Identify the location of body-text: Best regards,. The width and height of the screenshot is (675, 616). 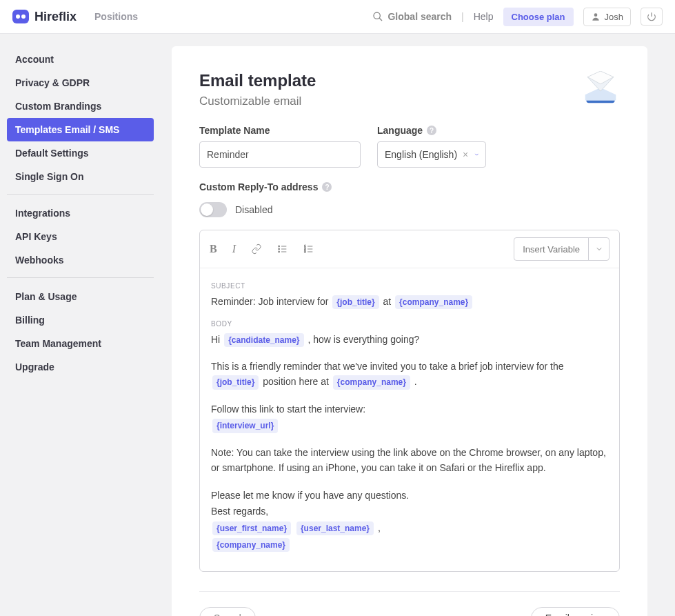
(410, 512).